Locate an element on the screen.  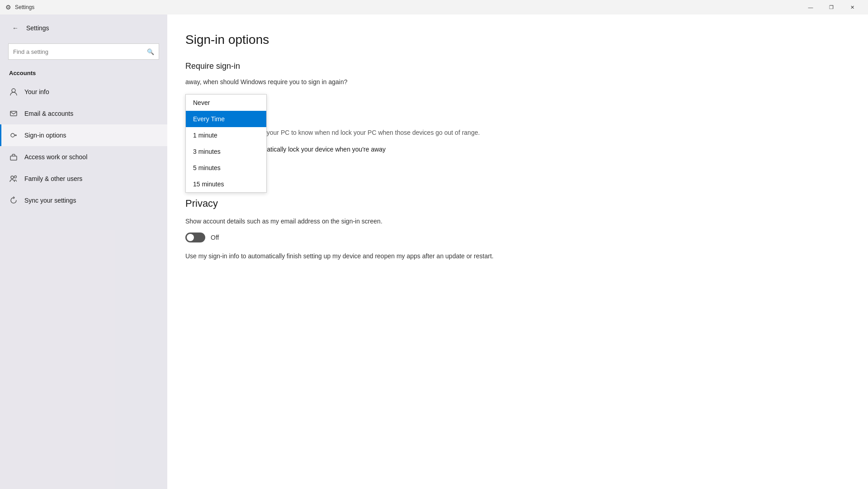
nav-item-sync-settings: Sync your settings is located at coordinates (84, 200).